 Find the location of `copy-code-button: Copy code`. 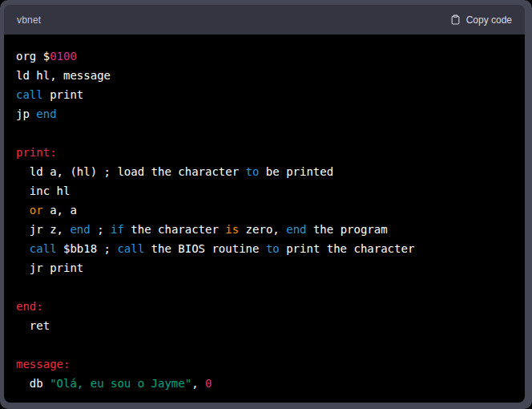

copy-code-button: Copy code is located at coordinates (481, 19).